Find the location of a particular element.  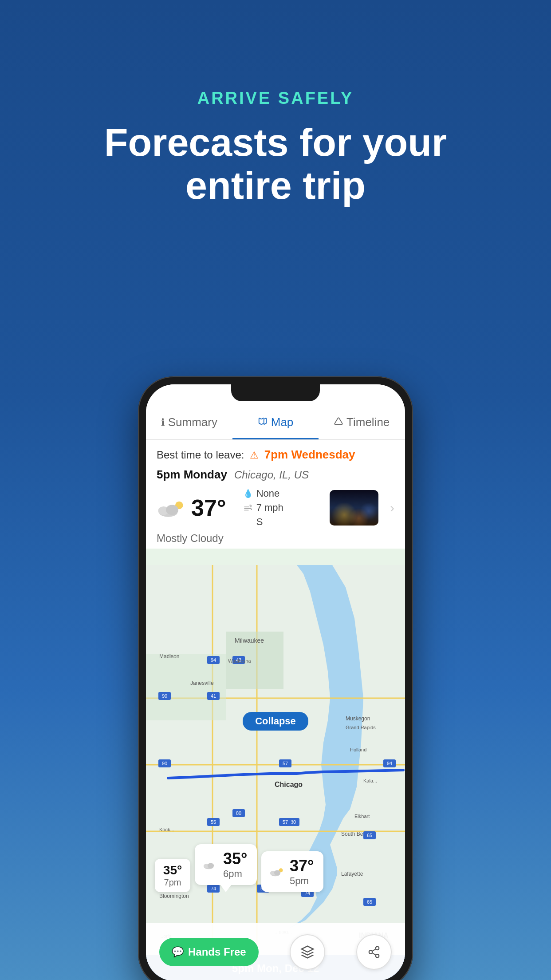

map-pointer is located at coordinates (226, 889).